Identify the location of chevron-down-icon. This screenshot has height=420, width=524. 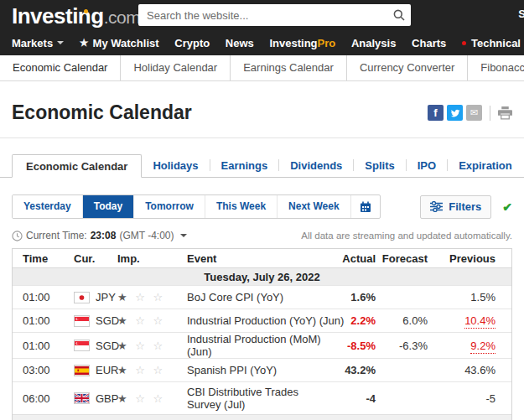
(184, 236).